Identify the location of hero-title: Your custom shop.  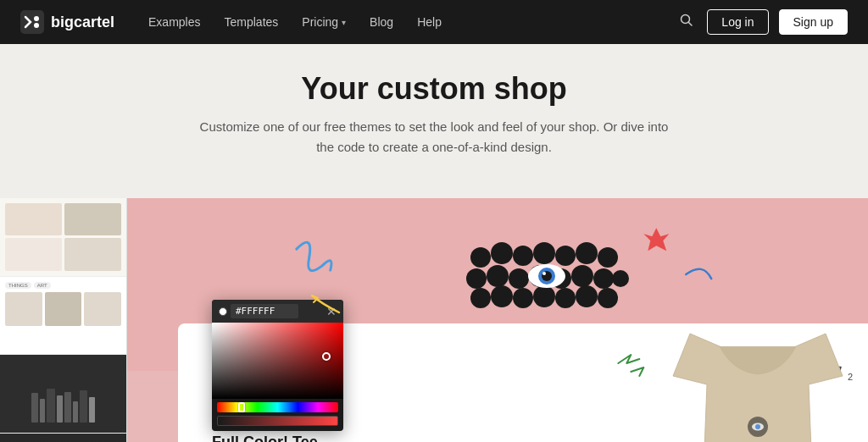
(434, 89).